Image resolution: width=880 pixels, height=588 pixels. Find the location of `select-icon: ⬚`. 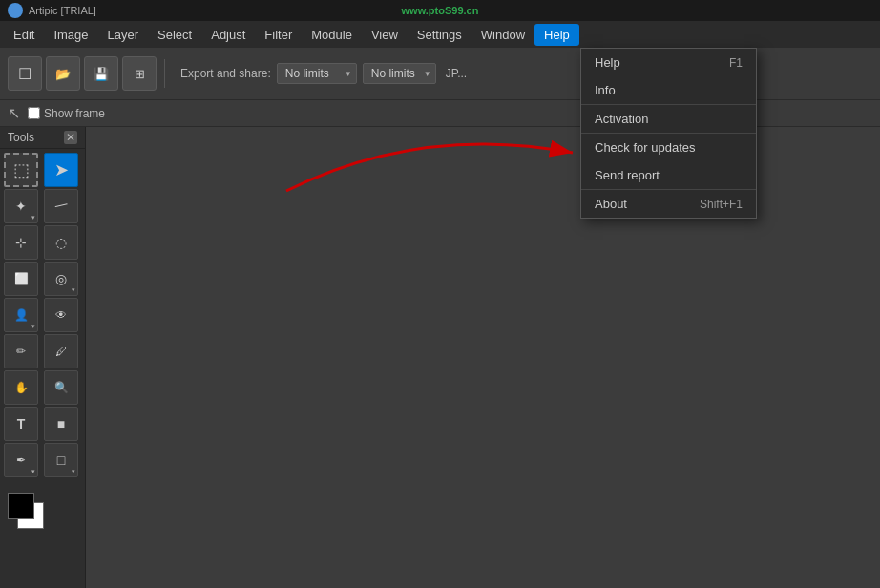

select-icon: ⬚ is located at coordinates (21, 170).